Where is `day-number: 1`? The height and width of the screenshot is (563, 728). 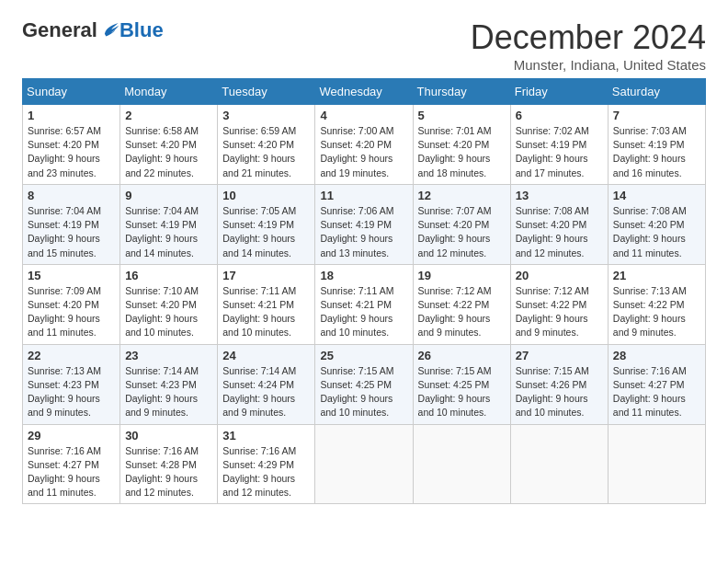 day-number: 1 is located at coordinates (72, 116).